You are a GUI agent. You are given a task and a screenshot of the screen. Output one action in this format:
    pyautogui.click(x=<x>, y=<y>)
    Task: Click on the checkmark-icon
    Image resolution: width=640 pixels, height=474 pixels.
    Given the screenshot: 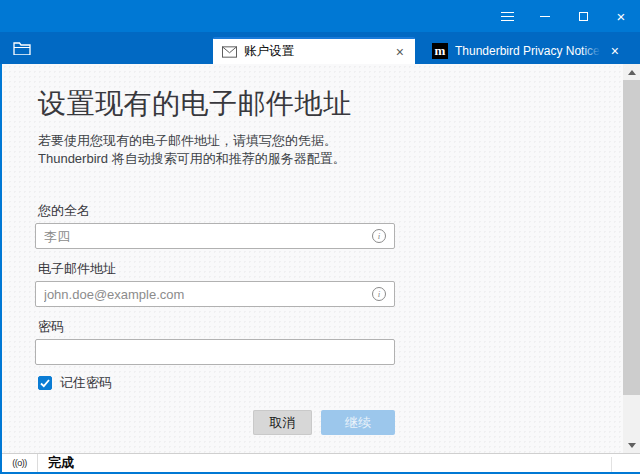 What is the action you would take?
    pyautogui.click(x=45, y=384)
    